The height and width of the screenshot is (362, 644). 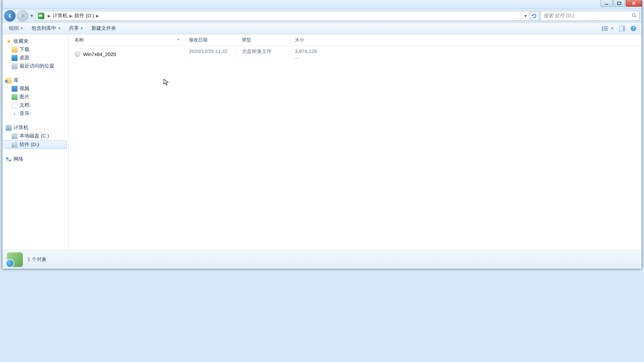 I want to click on address-dropdown-icon: ▾, so click(x=525, y=16).